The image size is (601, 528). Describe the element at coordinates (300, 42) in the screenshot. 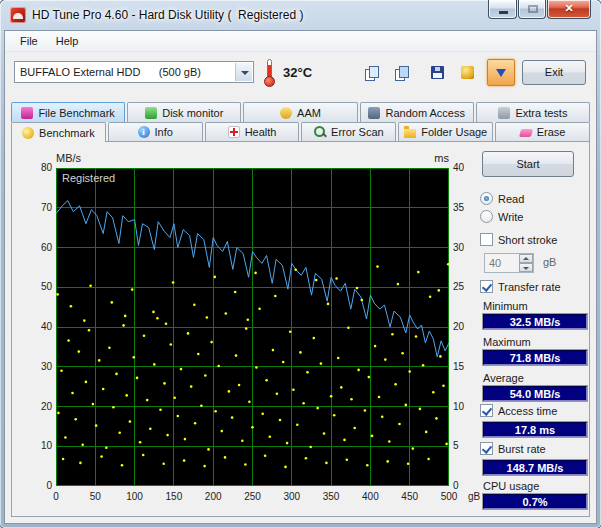

I see `menu-bar: File Help` at that location.